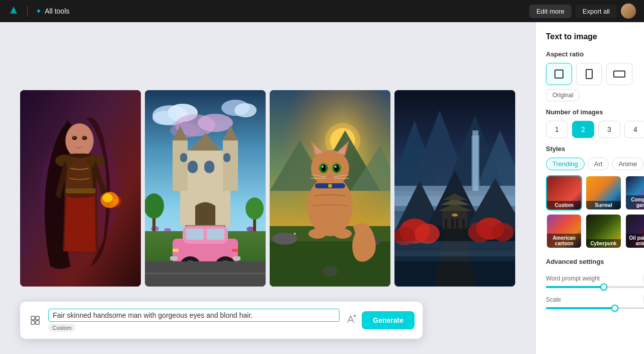  I want to click on original-btn: Original, so click(562, 95).